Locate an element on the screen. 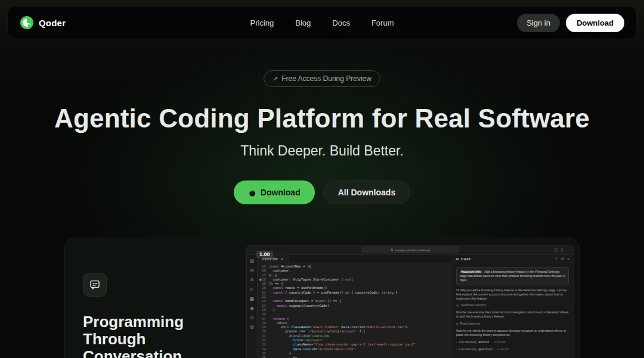  code-line: 24 await signout(countryCode) is located at coordinates (354, 306).